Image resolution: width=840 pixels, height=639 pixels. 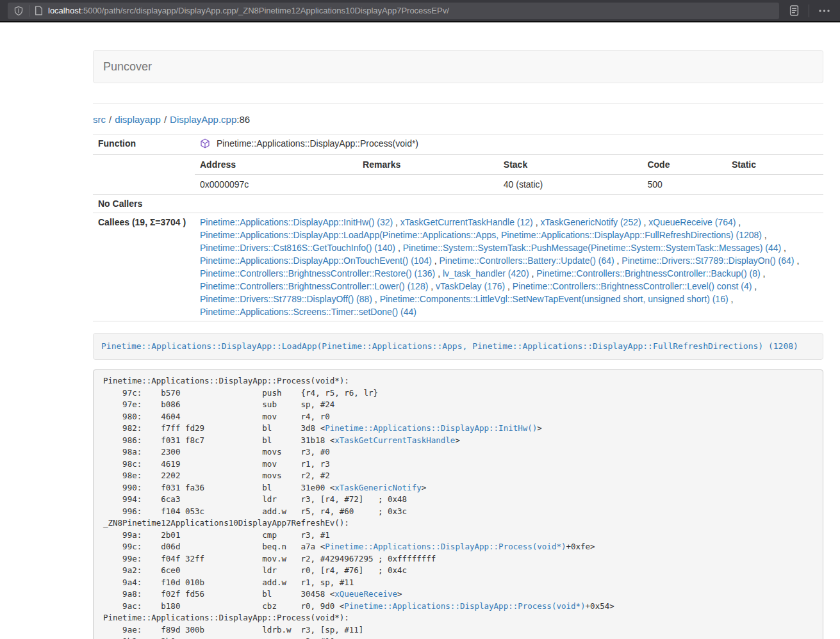 I want to click on function-name-cell: Pinetime::Applications::DisplayApp::Proc…, so click(x=509, y=145).